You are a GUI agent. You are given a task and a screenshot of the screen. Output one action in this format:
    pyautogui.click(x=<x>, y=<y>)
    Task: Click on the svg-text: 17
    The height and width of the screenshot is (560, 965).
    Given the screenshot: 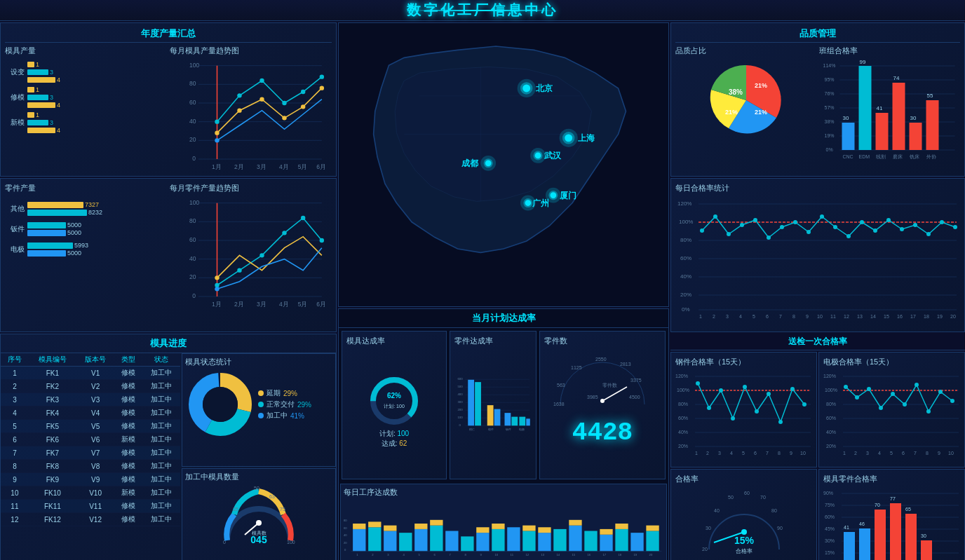 What is the action you would take?
    pyautogui.click(x=605, y=555)
    